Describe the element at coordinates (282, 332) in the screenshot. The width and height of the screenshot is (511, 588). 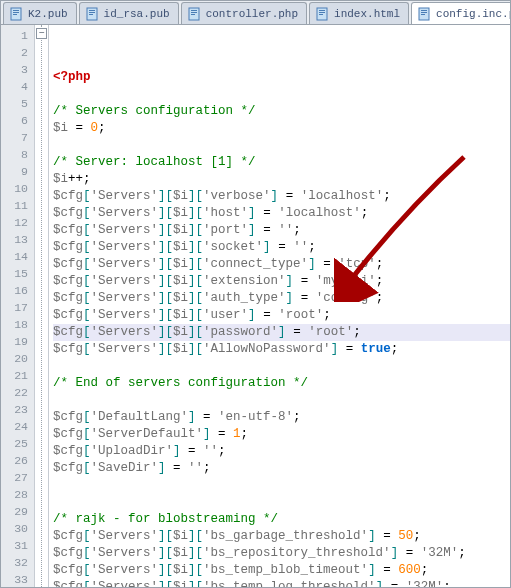
I see `code-line: $cfg['Servers'][$i]['password'] = 'root'…` at that location.